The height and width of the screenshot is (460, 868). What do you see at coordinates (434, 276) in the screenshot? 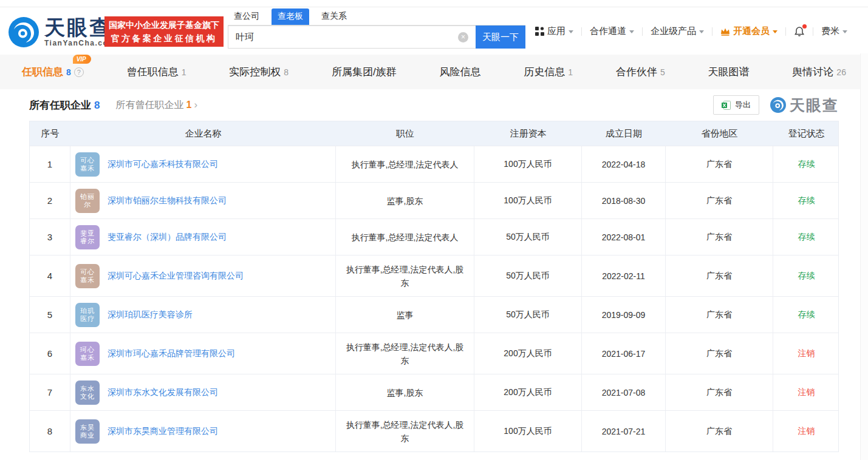
I see `table-row: 4 可心 嘉禾 深圳可心嘉禾企业管理咨询有限公司 执行董事,总经理,法定代表人,…` at bounding box center [434, 276].